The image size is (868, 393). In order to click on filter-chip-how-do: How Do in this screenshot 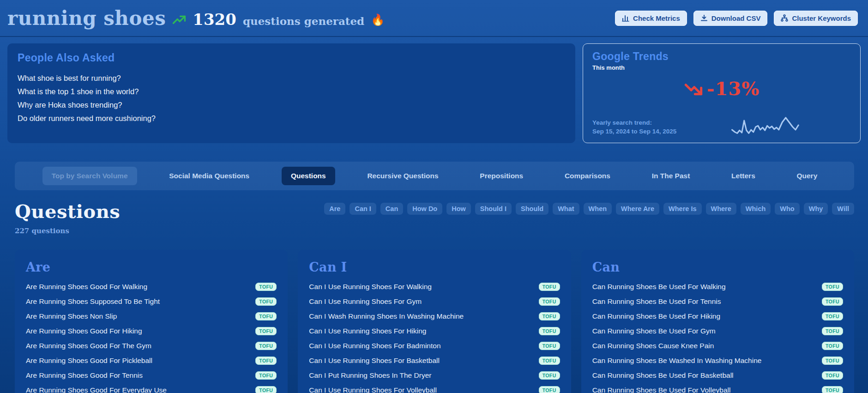, I will do `click(425, 209)`.